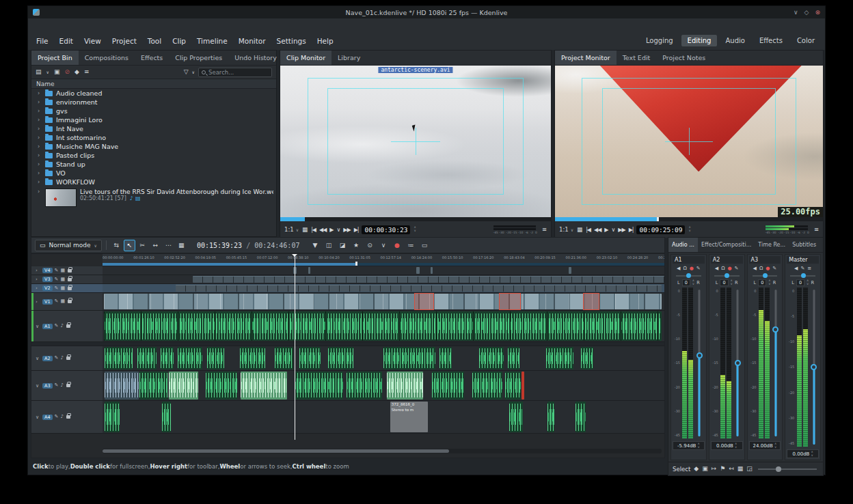  I want to click on filter-icon: ▽, so click(186, 72).